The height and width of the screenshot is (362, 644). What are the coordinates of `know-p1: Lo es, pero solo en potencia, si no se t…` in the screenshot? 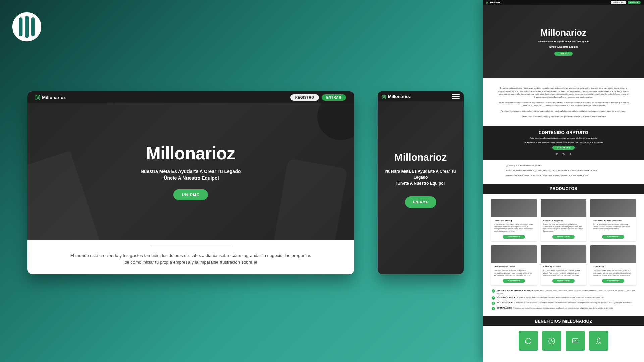 It's located at (564, 170).